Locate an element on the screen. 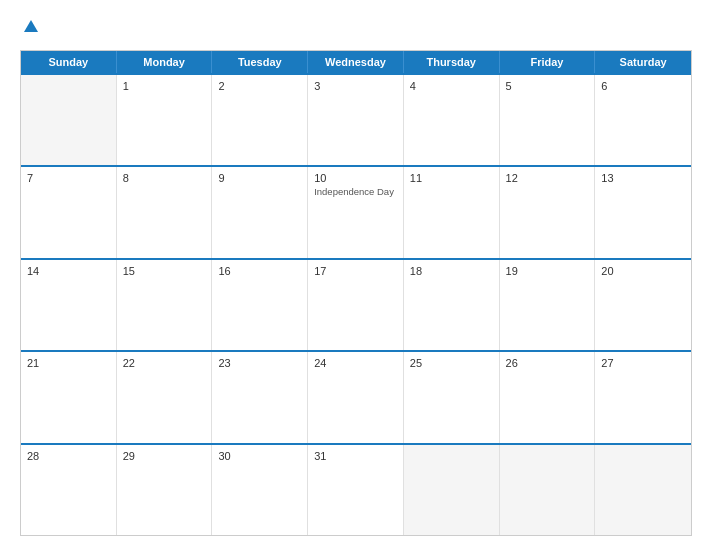  day-number: 12 is located at coordinates (548, 178).